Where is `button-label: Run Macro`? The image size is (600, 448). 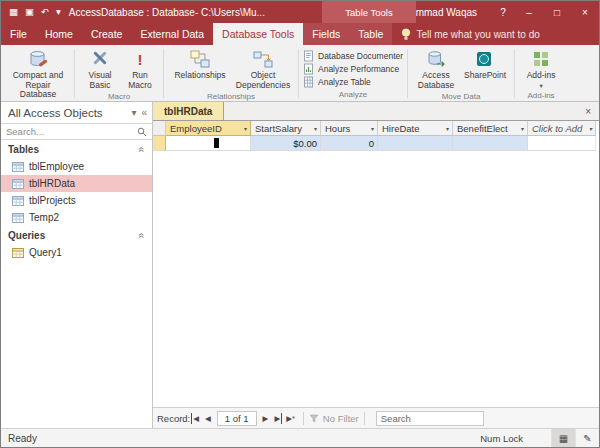
button-label: Run Macro is located at coordinates (140, 80).